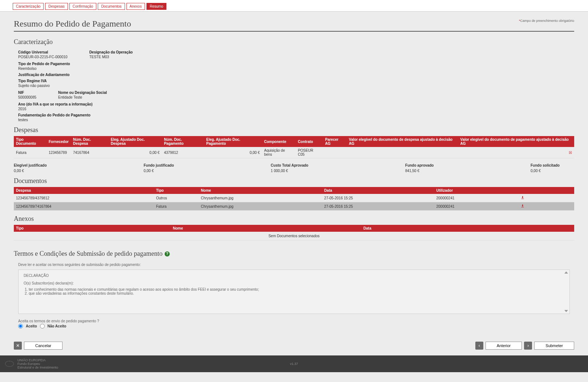 This screenshot has width=588, height=382. Describe the element at coordinates (294, 199) in the screenshot. I see `documentos-table: Despesa Tipo Nome Data Utilizador 123456…` at that location.